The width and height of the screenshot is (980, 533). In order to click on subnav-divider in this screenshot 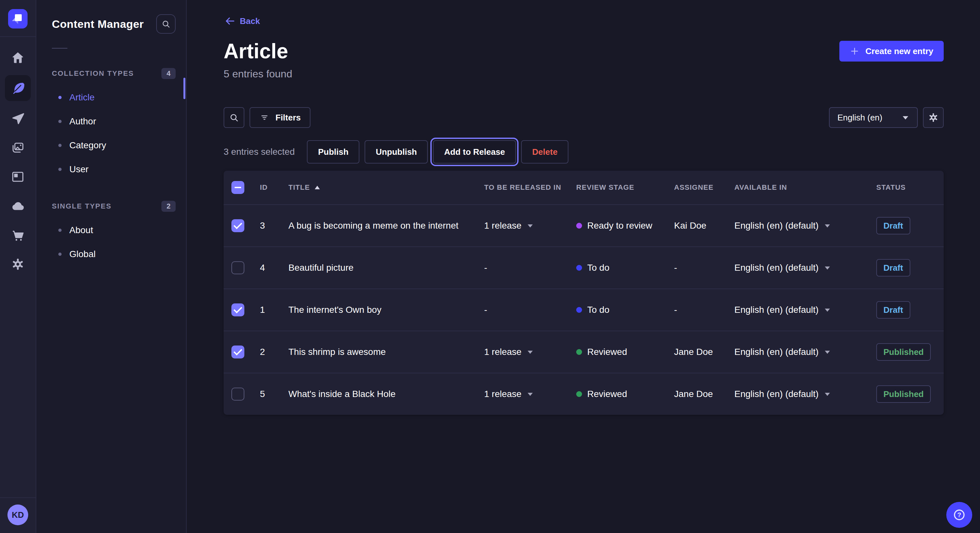, I will do `click(59, 48)`.